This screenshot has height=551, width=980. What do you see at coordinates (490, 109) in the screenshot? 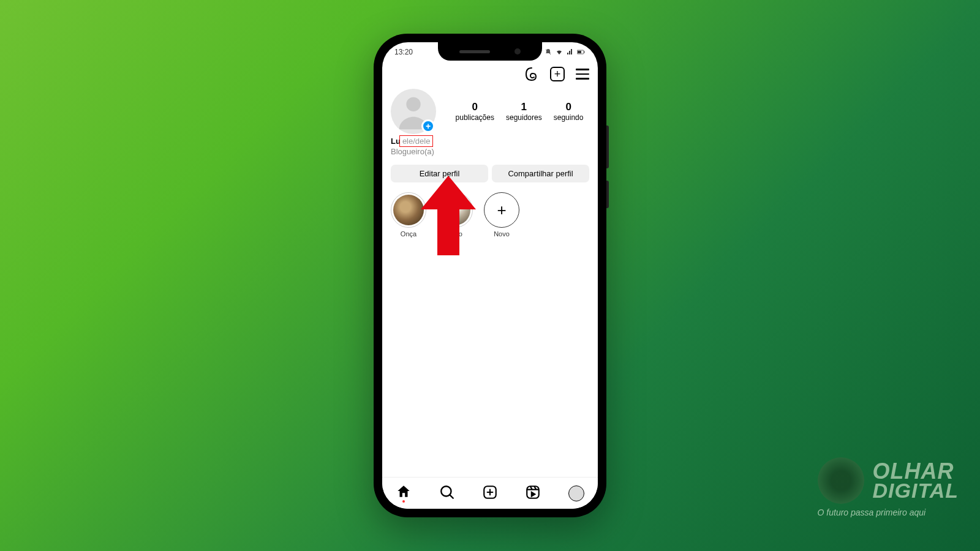
I see `profile-stats-row: + 0 publicações 1 seguidores 0 seguindo` at bounding box center [490, 109].